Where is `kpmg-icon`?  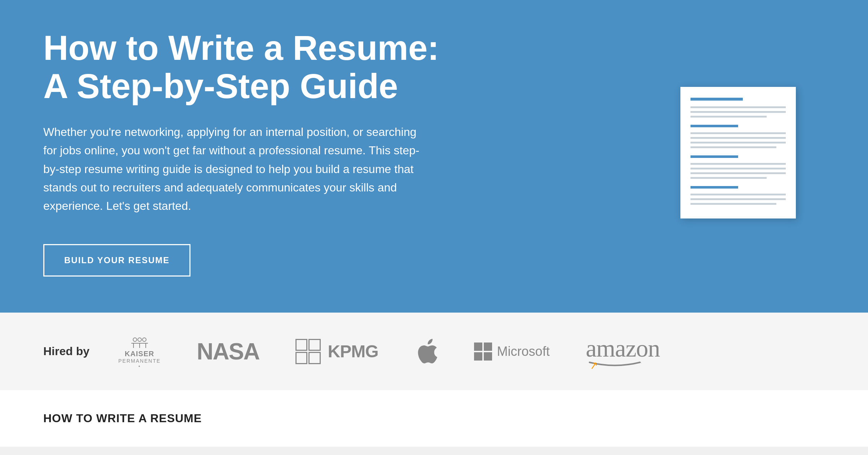
kpmg-icon is located at coordinates (308, 352).